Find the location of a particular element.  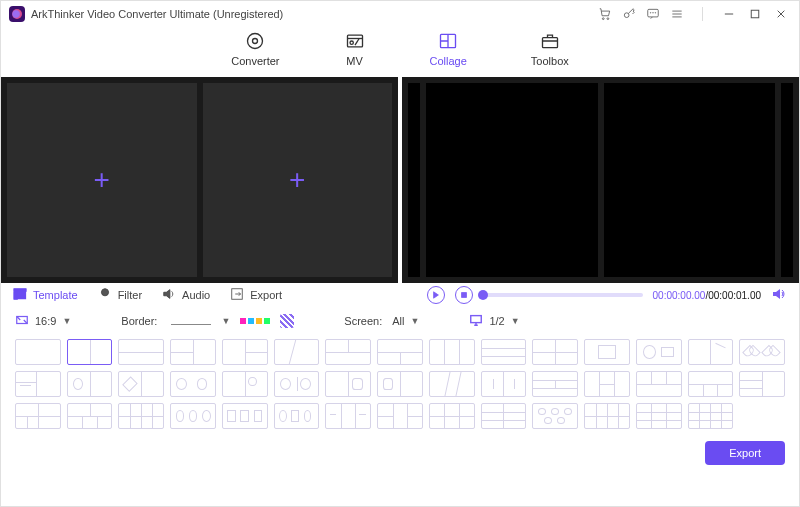

mid-tabs-row: Template Filter Audio Export 00:00:00.00… is located at coordinates (400, 295).